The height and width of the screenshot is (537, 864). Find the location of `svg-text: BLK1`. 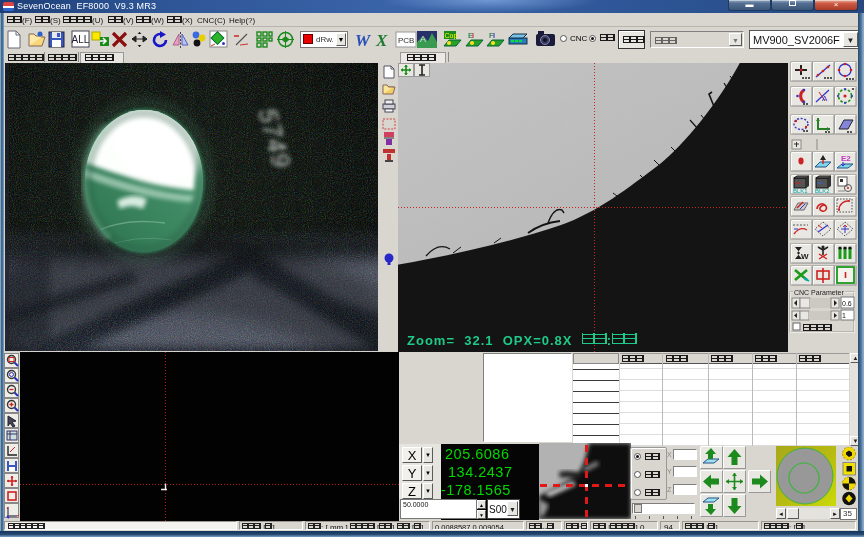

svg-text: BLK1 is located at coordinates (800, 191).